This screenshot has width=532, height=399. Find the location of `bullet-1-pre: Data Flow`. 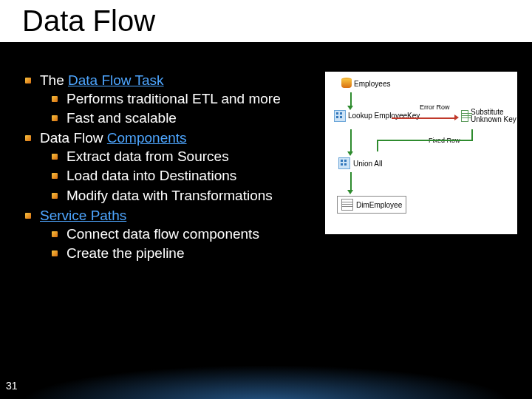

bullet-1-pre: Data Flow is located at coordinates (74, 137).